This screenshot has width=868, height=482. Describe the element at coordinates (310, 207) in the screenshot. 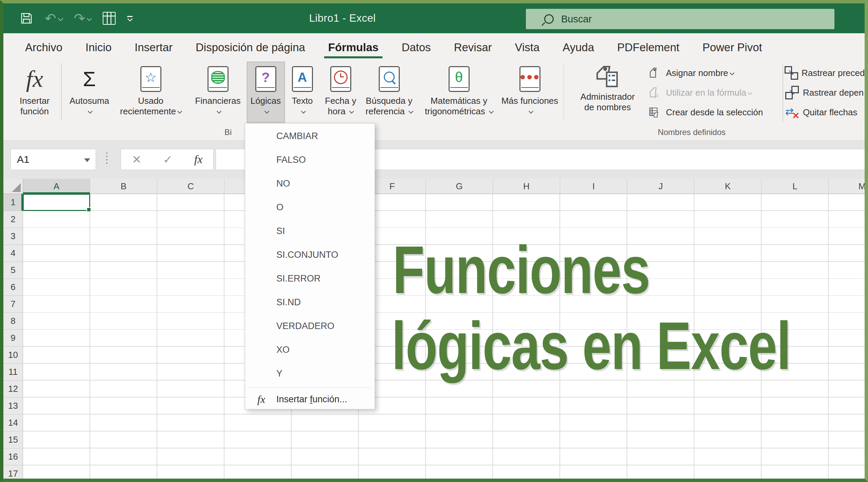

I see `menu-item: O` at that location.